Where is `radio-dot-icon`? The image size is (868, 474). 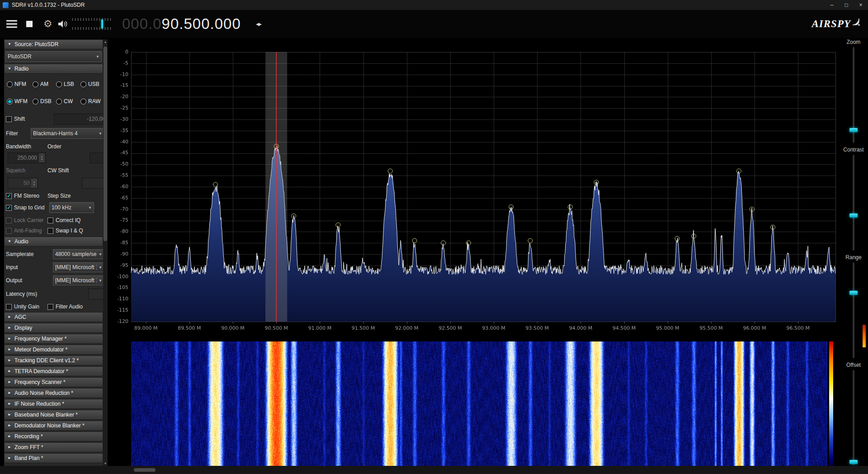
radio-dot-icon is located at coordinates (83, 101).